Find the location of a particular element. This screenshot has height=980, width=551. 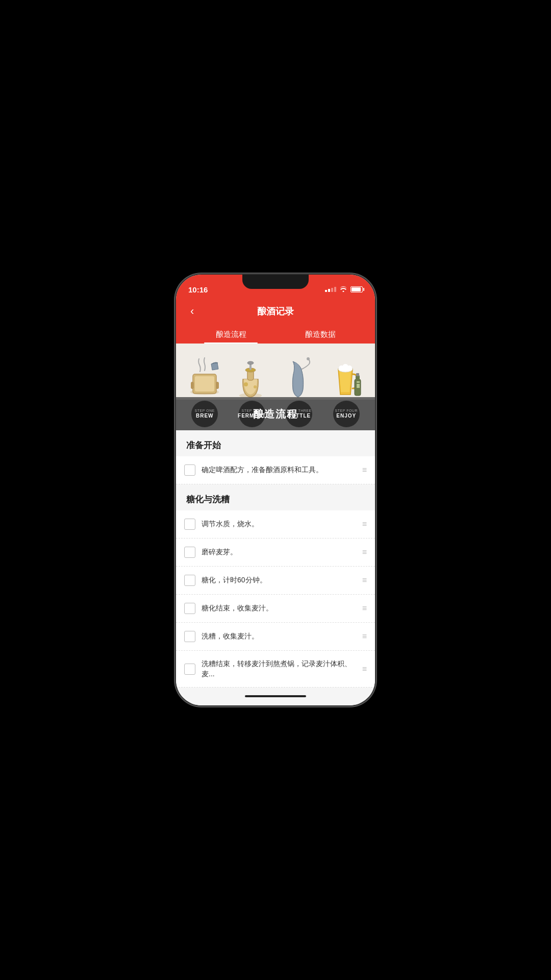

step-brew: STEP ONE BREW is located at coordinates (205, 414).